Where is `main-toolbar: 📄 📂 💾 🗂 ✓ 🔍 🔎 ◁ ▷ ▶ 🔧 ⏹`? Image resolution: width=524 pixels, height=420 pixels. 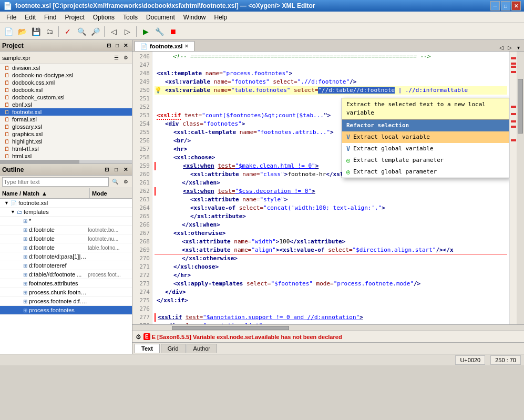
main-toolbar: 📄 📂 💾 🗂 ✓ 🔍 🔎 ◁ ▷ ▶ 🔧 ⏹ is located at coordinates (262, 32).